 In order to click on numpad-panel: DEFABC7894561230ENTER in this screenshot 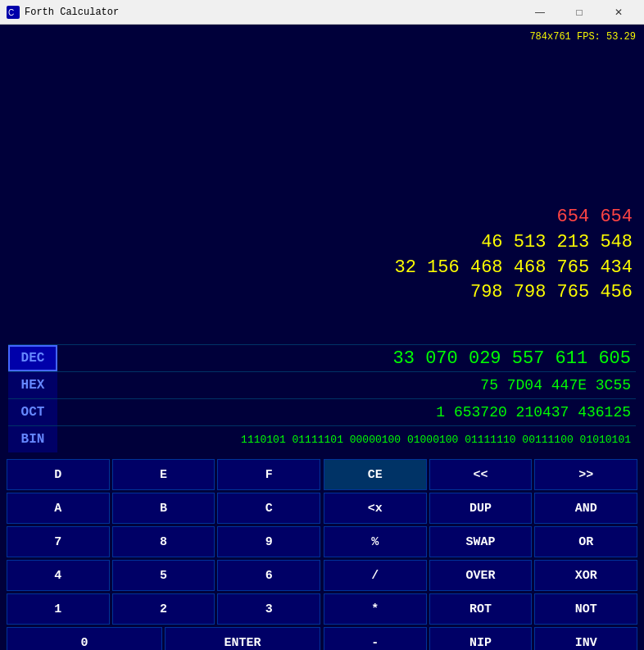, I will do `click(164, 554)`.